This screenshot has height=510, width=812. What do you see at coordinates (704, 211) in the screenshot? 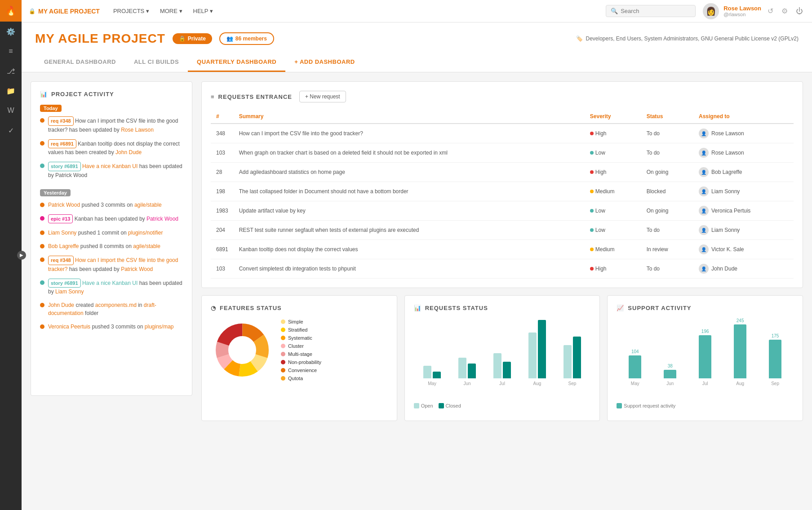
I see `assignee-avatar: 👤` at bounding box center [704, 211].